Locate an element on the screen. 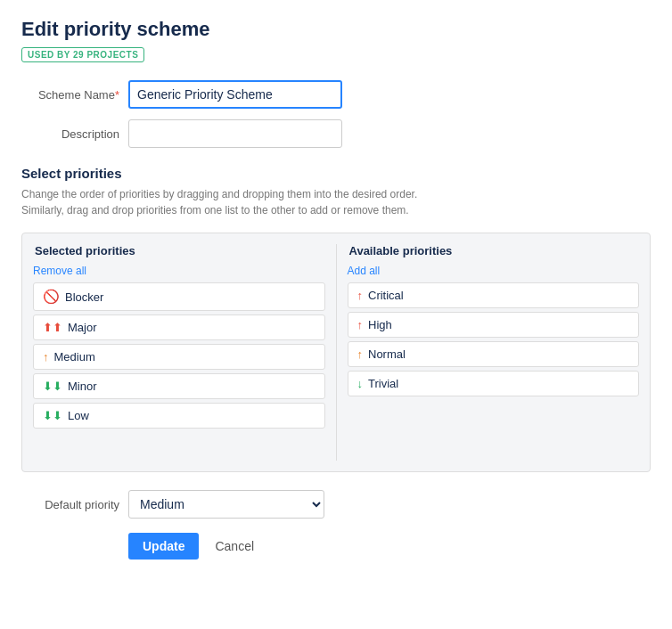 The image size is (672, 629). used-by-badge: USED BY 29 PROJECTS is located at coordinates (83, 55).